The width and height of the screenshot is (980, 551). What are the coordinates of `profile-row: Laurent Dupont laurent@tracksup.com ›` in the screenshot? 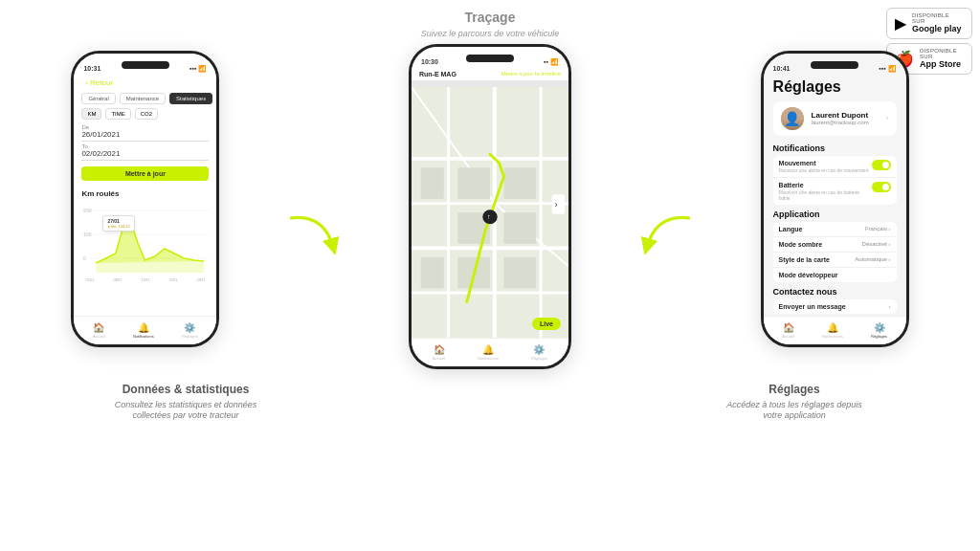 It's located at (835, 119).